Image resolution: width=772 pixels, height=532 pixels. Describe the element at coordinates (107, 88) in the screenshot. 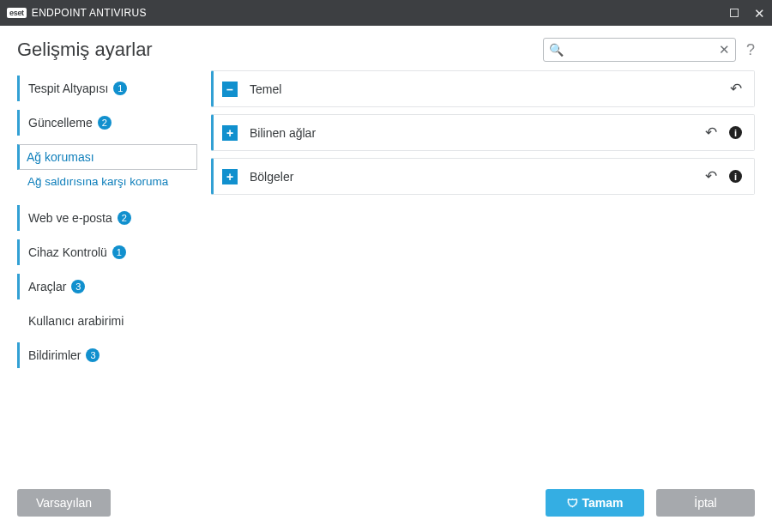

I see `sidebar-item-detection-engine: Tespit Altyapısı 1` at that location.